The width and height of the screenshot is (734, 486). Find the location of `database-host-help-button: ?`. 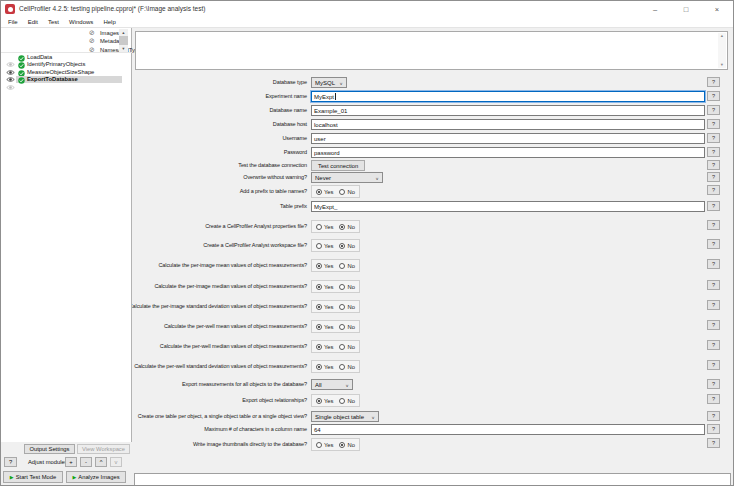

database-host-help-button: ? is located at coordinates (714, 124).